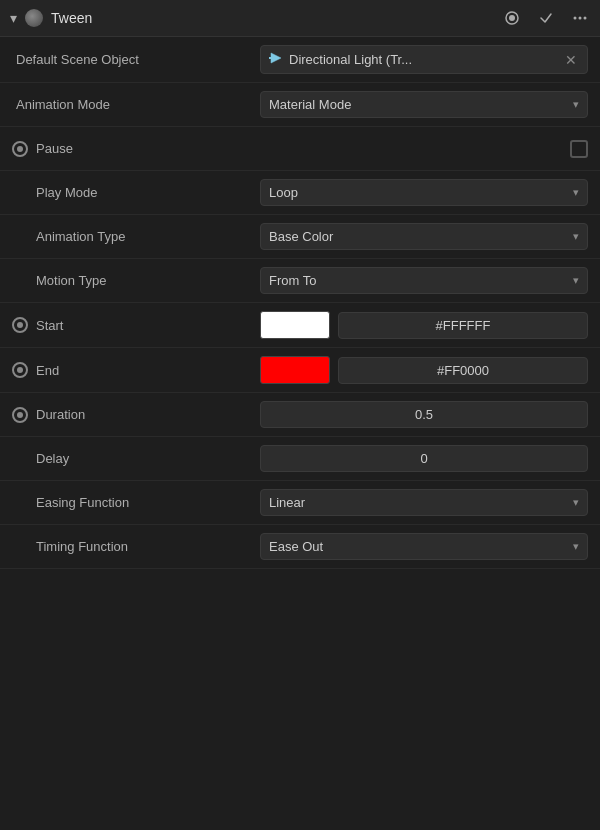  What do you see at coordinates (20, 325) in the screenshot?
I see `start-record-icon` at bounding box center [20, 325].